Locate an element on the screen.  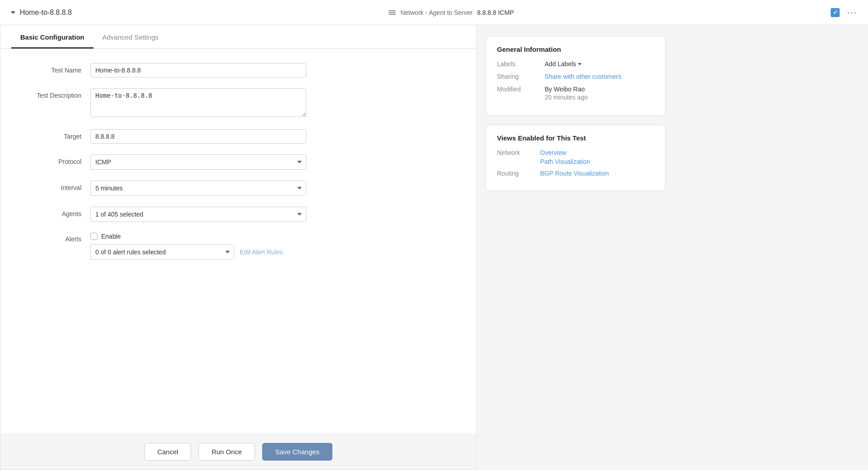
test-name-label: Test Name is located at coordinates (54, 68).